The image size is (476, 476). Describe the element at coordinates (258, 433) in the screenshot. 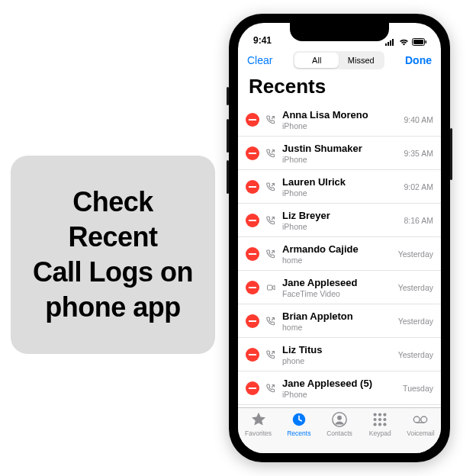

I see `tab-label: Favorites` at that location.